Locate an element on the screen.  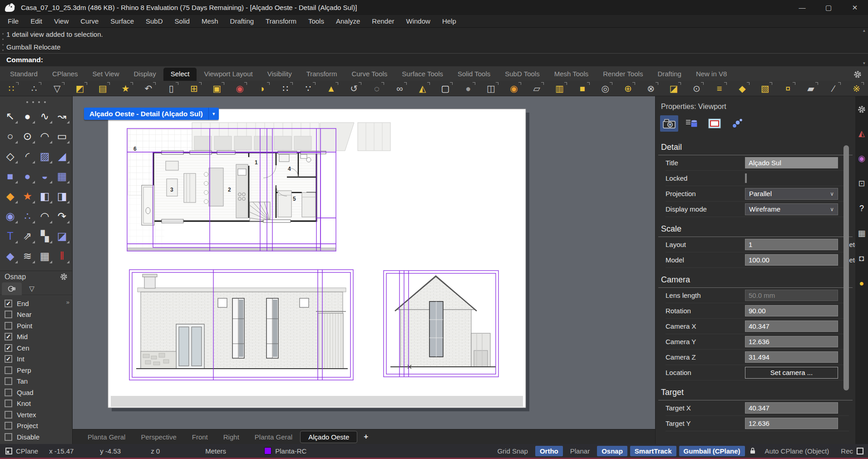
osnap-gear-icon is located at coordinates (64, 277).